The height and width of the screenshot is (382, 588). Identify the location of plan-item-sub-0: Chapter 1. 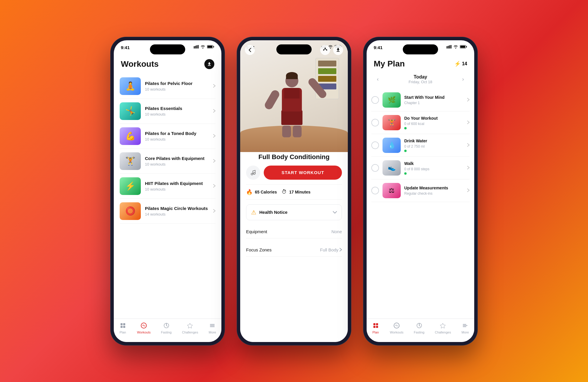
(434, 103).